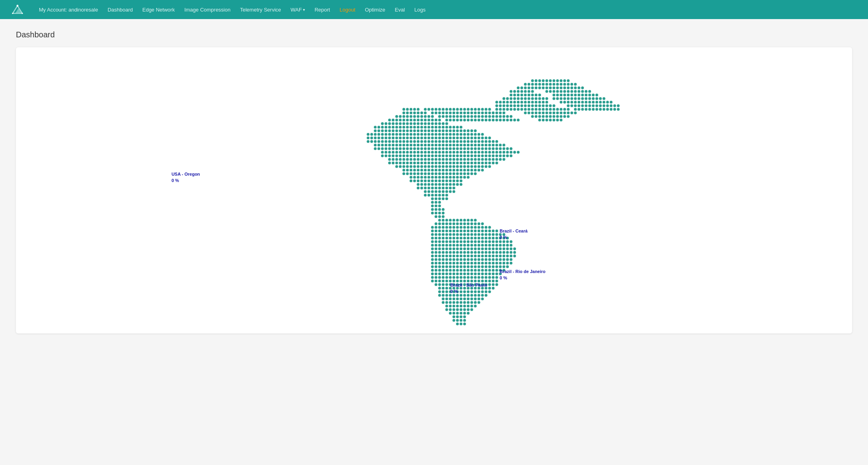 This screenshot has width=868, height=465. Describe the element at coordinates (158, 10) in the screenshot. I see `nav-edge-network: Edge Network` at that location.